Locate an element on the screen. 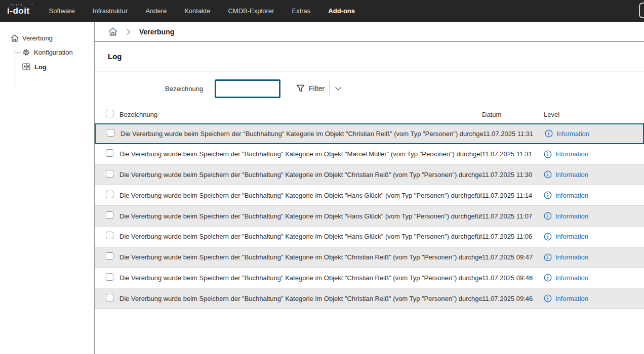  navbar-right-button is located at coordinates (641, 10).